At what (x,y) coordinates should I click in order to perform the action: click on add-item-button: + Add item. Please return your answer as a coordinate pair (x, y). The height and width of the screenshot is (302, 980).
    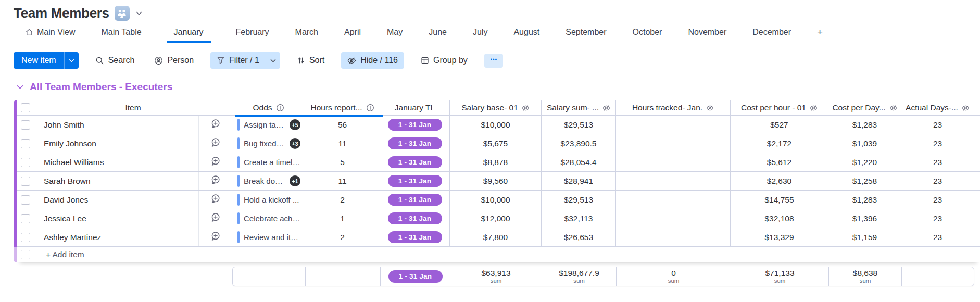
    Looking at the image, I should click on (507, 254).